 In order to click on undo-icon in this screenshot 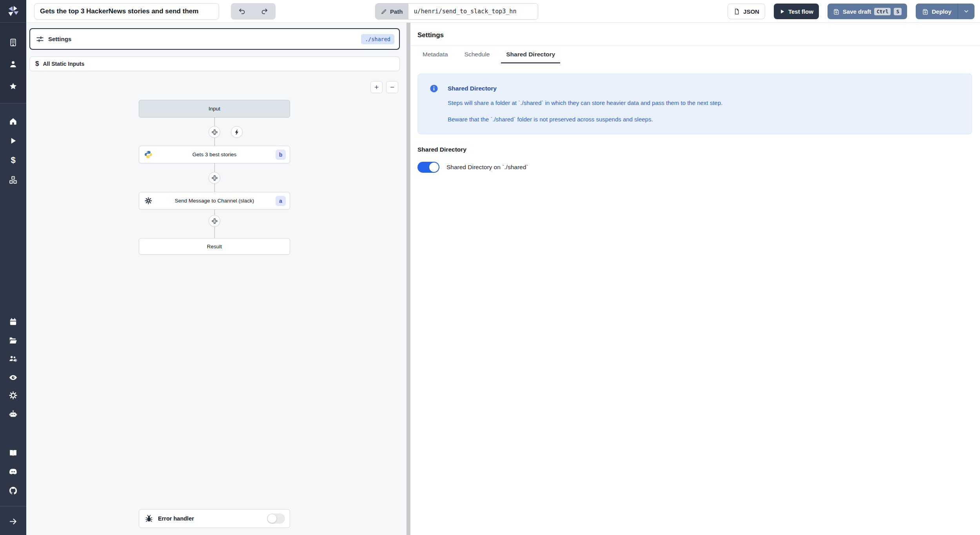, I will do `click(242, 12)`.